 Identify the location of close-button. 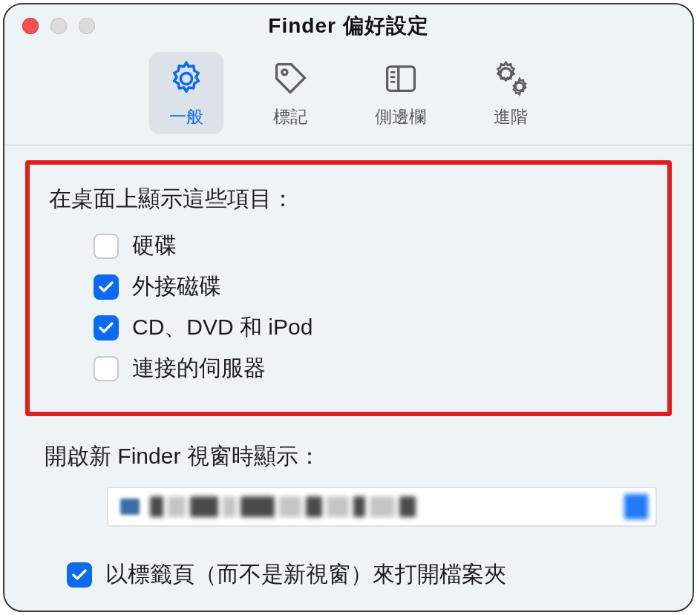
(30, 26).